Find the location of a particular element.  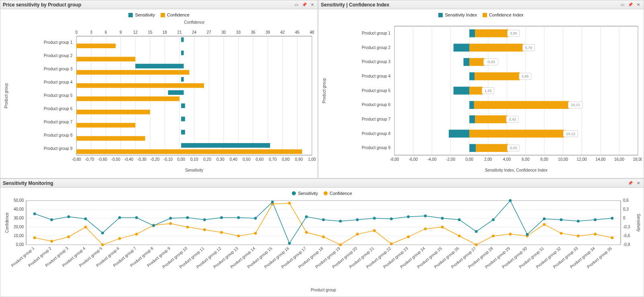

panel-title: Sensitivity Monitoring is located at coordinates (315, 183).